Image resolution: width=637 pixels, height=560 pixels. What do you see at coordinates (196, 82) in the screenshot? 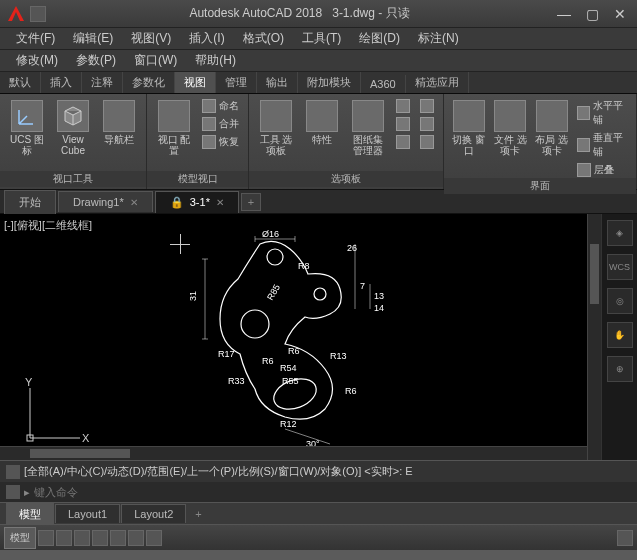
I see `ribbon-tab-view: 视图` at bounding box center [196, 82].